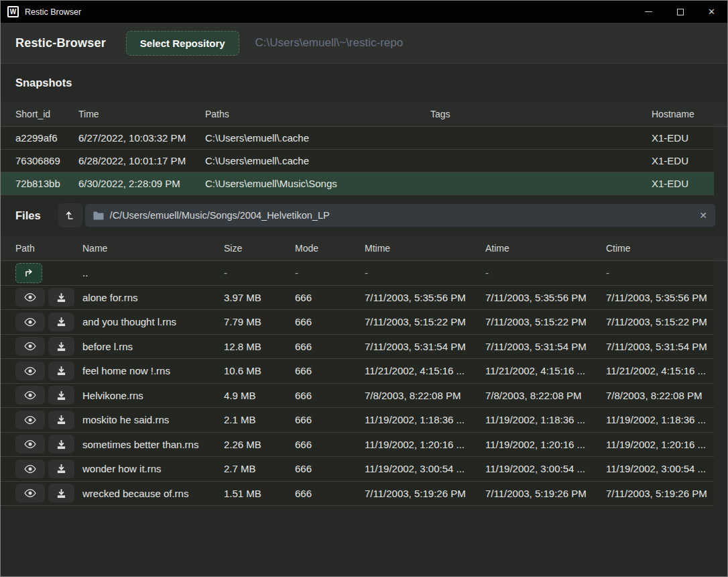 This screenshot has height=577, width=728. I want to click on file-size: 7.79 MB, so click(259, 322).